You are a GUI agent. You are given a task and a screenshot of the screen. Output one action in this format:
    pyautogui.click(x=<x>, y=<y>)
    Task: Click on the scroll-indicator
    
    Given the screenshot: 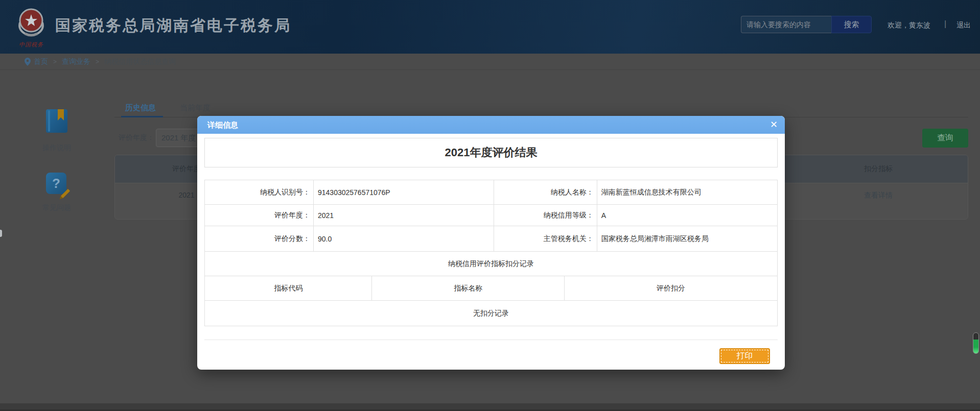 What is the action you would take?
    pyautogui.click(x=976, y=343)
    